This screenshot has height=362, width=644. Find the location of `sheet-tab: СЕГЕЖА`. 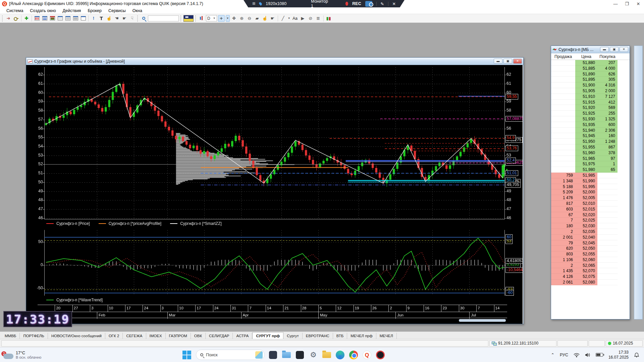

sheet-tab: СЕГЕЖА is located at coordinates (134, 336).